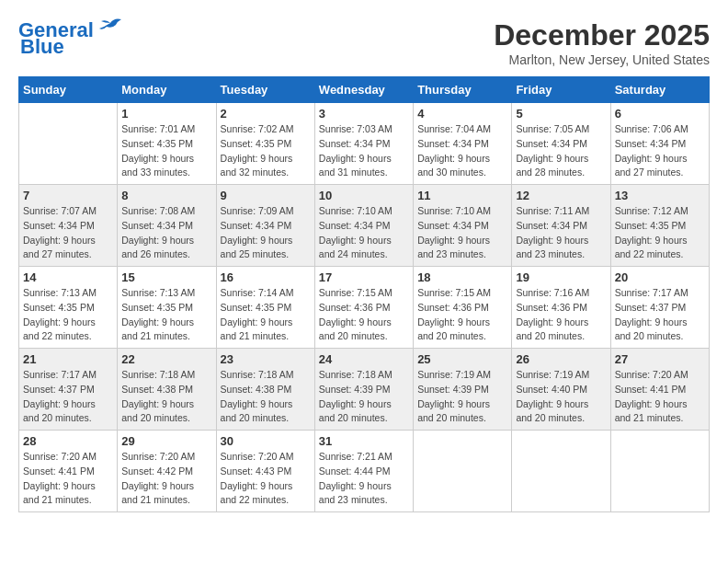  What do you see at coordinates (167, 307) in the screenshot?
I see `calendar-cell: 15Sunrise: 7:13 AMSunset: 4:35 PMDayligh…` at bounding box center [167, 307].